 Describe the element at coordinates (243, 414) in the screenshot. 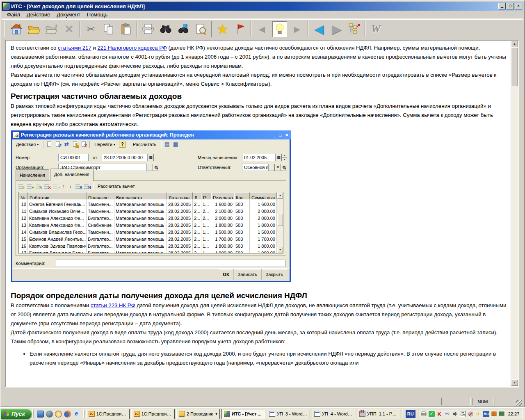

I see `task-its-active: ИТС - [Учет ...` at that location.